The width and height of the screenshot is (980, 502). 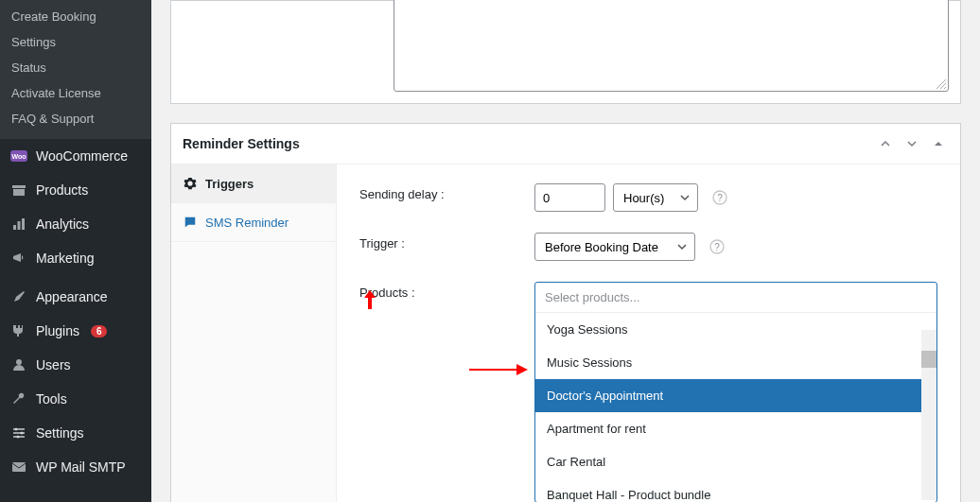 I want to click on select-value: Hour(s), so click(x=643, y=199).